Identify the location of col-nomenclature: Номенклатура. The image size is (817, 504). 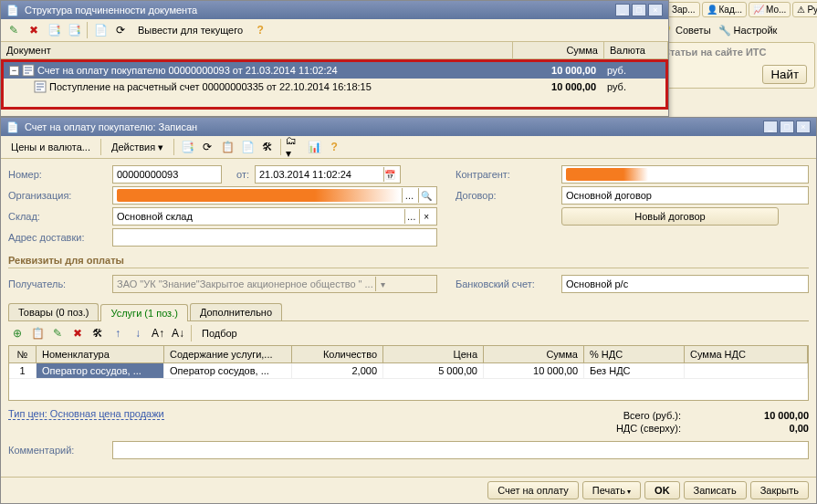
(100, 354).